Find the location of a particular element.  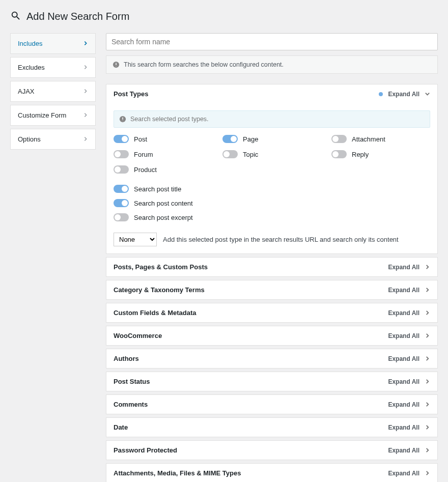

post-type-post: Post is located at coordinates (163, 139).